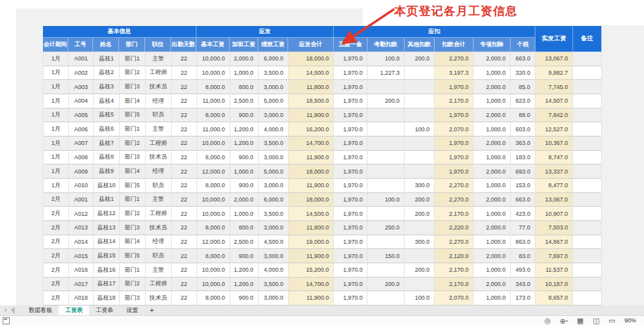  I want to click on cell: 11,900.0, so click(312, 186).